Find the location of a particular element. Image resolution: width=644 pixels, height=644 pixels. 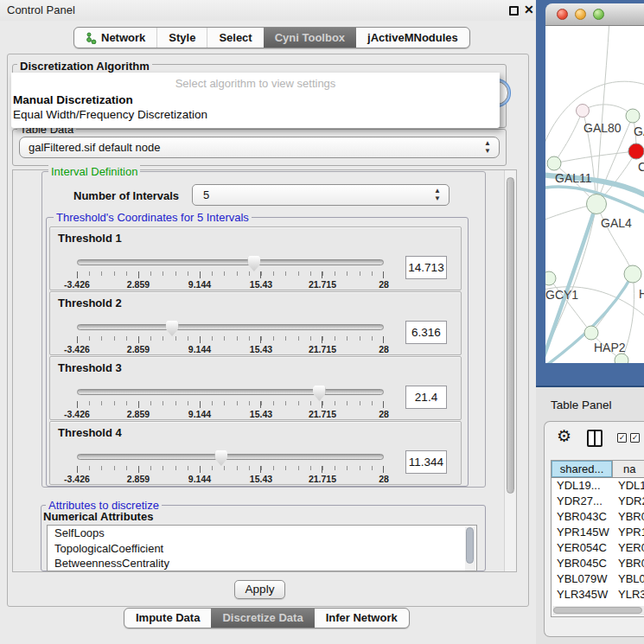

horizontal-scrollbar-thumb is located at coordinates (598, 610).